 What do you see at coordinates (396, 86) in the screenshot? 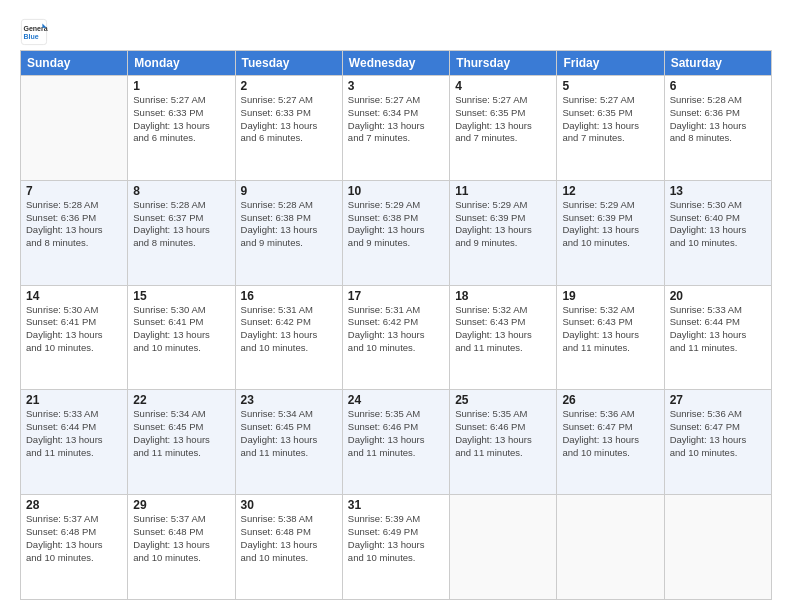
I see `day-number: 3` at bounding box center [396, 86].